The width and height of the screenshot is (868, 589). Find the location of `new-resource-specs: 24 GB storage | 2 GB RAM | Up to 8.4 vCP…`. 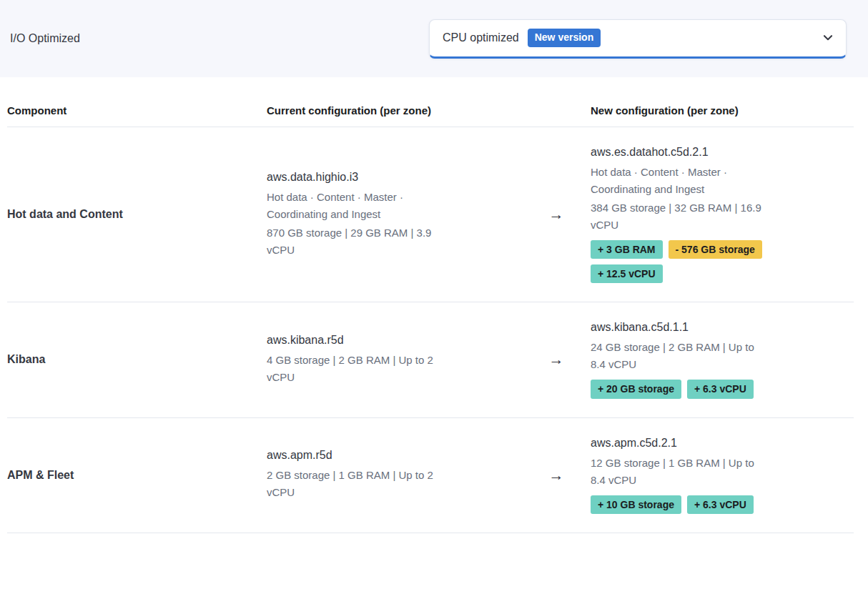

new-resource-specs: 24 GB storage | 2 GB RAM | Up to 8.4 vCP… is located at coordinates (681, 356).